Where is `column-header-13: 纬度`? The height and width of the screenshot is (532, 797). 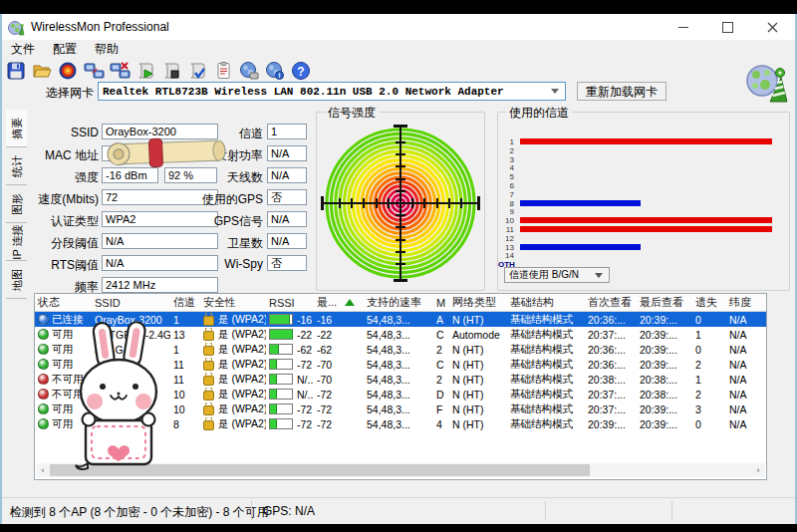
column-header-13: 纬度 is located at coordinates (743, 303).